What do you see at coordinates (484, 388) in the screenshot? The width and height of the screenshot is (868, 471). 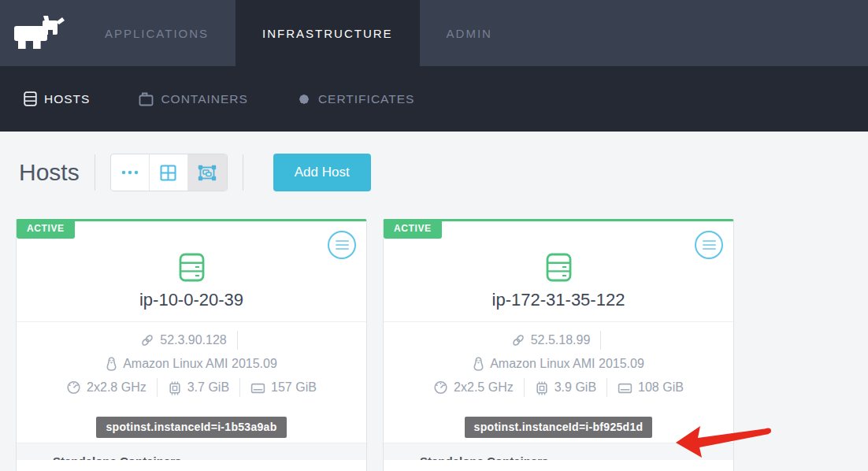 I see `host-cpu: 2x2.5 GHz` at bounding box center [484, 388].